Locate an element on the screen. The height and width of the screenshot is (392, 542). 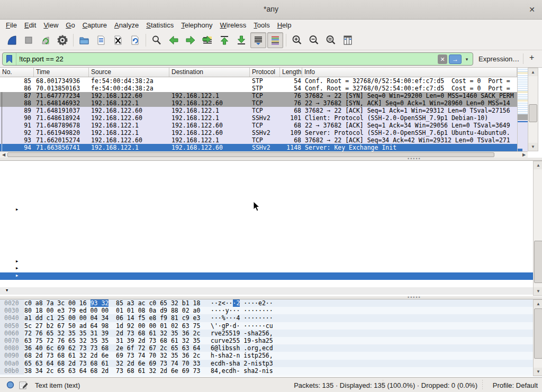
hex-row: 00505c 27 b2 67 50 ad 64 98 1d 92 00 00 … is located at coordinates (271, 326).